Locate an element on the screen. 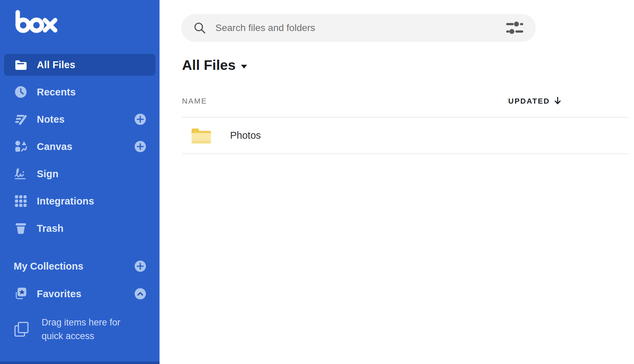 This screenshot has height=364, width=634. sidebar-item-recents: Recents is located at coordinates (80, 92).